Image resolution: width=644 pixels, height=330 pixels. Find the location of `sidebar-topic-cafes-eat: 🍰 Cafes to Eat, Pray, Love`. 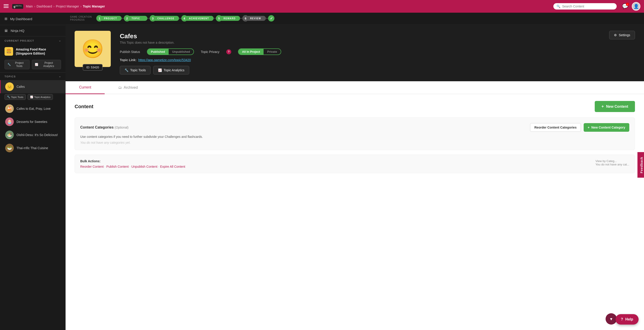

sidebar-topic-cafes-eat: 🍰 Cafes to Eat, Pray, Love is located at coordinates (33, 109).